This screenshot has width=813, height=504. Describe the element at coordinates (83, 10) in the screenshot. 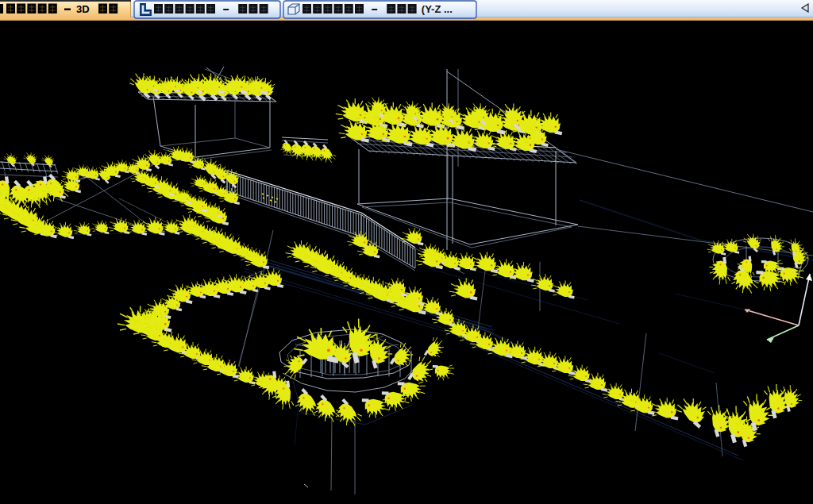

I see `svg-text: 3D` at that location.